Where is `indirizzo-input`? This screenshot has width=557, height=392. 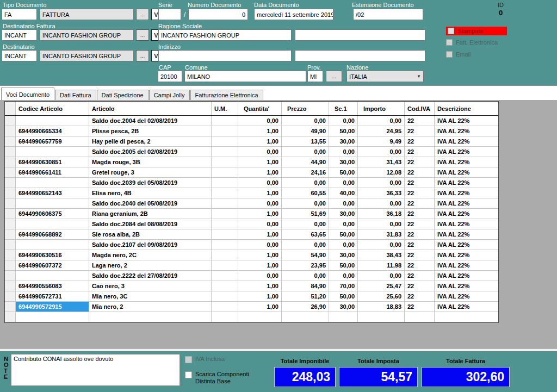 indirizzo-input is located at coordinates (225, 55).